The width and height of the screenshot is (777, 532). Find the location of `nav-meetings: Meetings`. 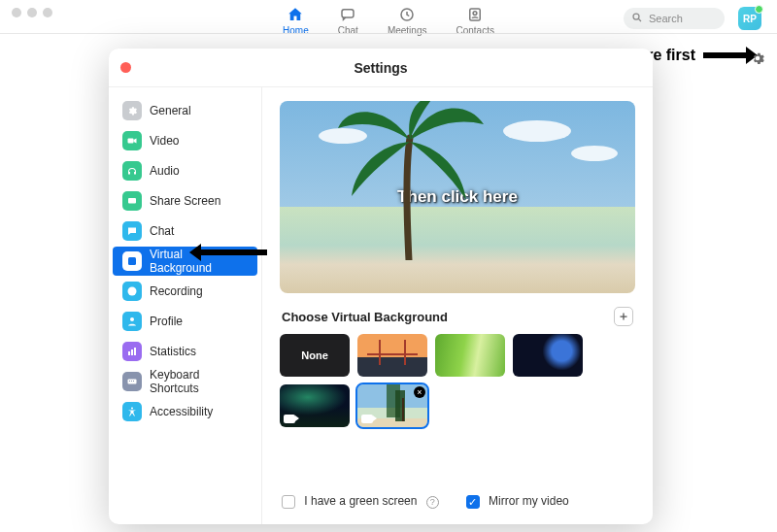

nav-meetings: Meetings is located at coordinates (408, 19).